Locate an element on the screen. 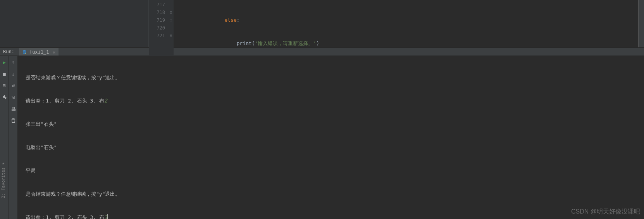 This screenshot has width=644, height=219. print-icon: 🖶 is located at coordinates (13, 109).